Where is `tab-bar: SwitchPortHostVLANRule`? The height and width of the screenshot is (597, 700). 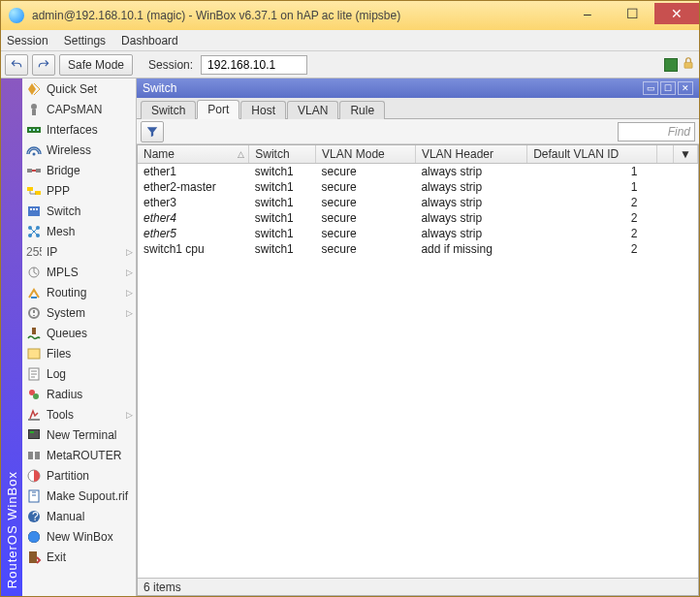 tab-bar: SwitchPortHostVLANRule is located at coordinates (418, 109).